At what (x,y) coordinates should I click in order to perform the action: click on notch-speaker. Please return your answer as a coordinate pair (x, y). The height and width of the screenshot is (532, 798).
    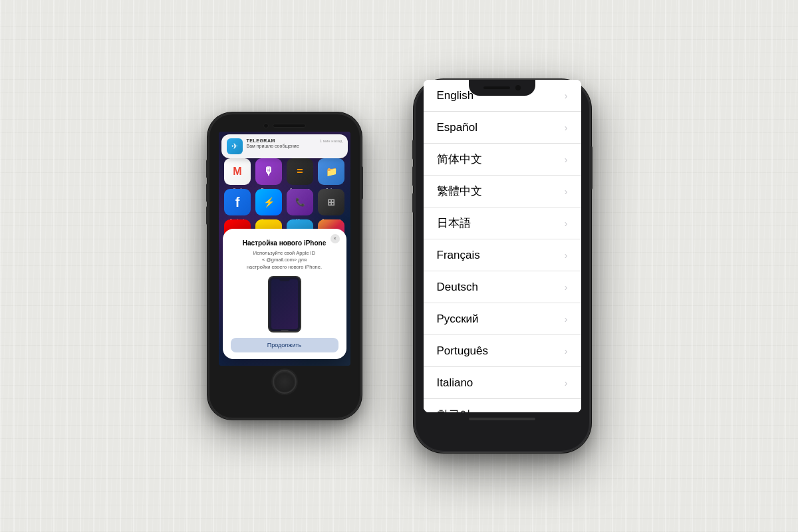
    Looking at the image, I should click on (497, 88).